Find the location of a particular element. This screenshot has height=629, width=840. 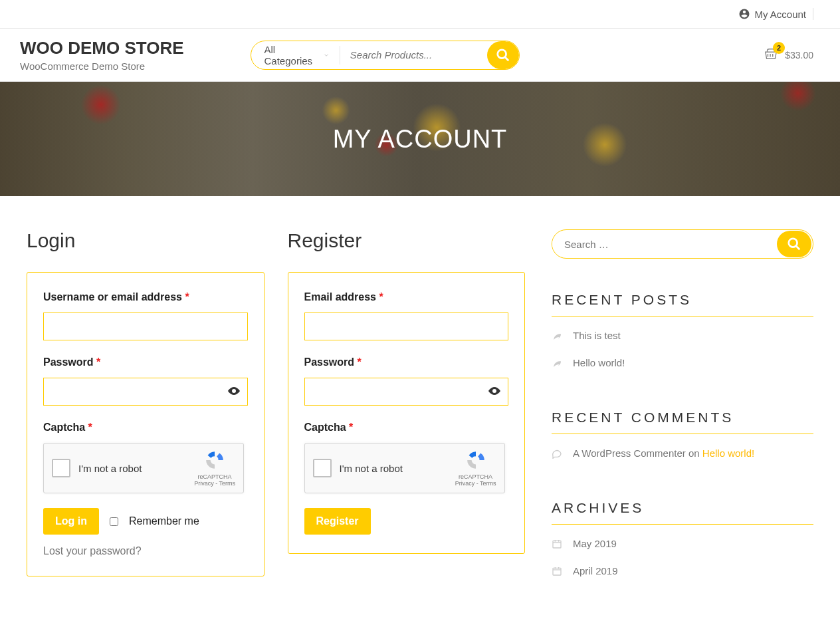

header: WOO DEMO STORE WooCommerce Demo Store Al… is located at coordinates (420, 55).